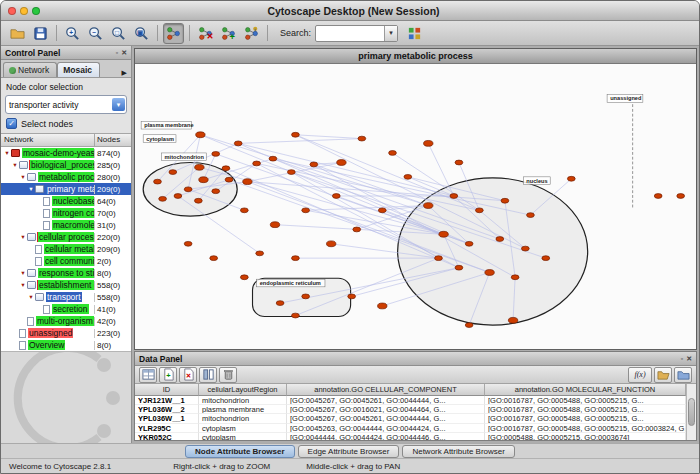 This screenshot has width=700, height=474. Describe the element at coordinates (663, 375) in the screenshot. I see `import-attributes-icon` at that location.